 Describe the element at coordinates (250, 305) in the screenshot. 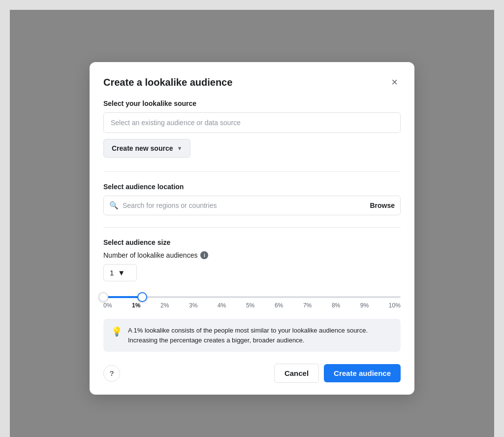

I see `slider-label-5: 5%` at that location.